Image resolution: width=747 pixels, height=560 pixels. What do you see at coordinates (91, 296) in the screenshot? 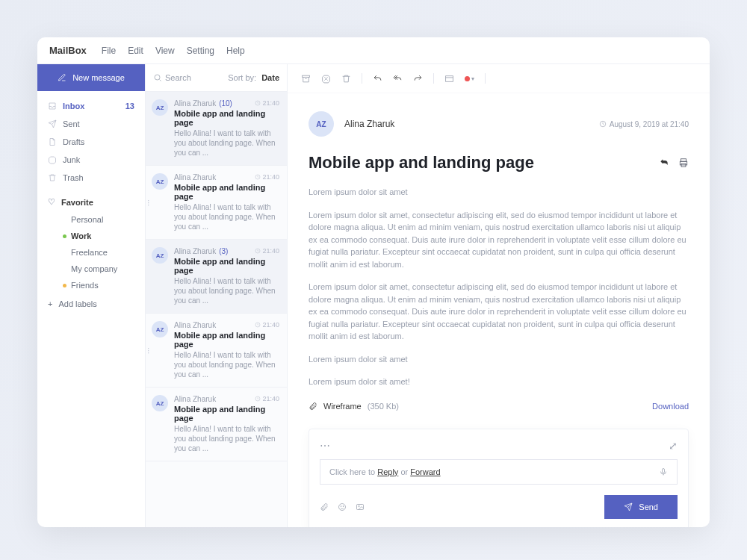
I see `sidebar: New message Inbox13SentDraftsJunkTrash ♡…` at bounding box center [91, 296].